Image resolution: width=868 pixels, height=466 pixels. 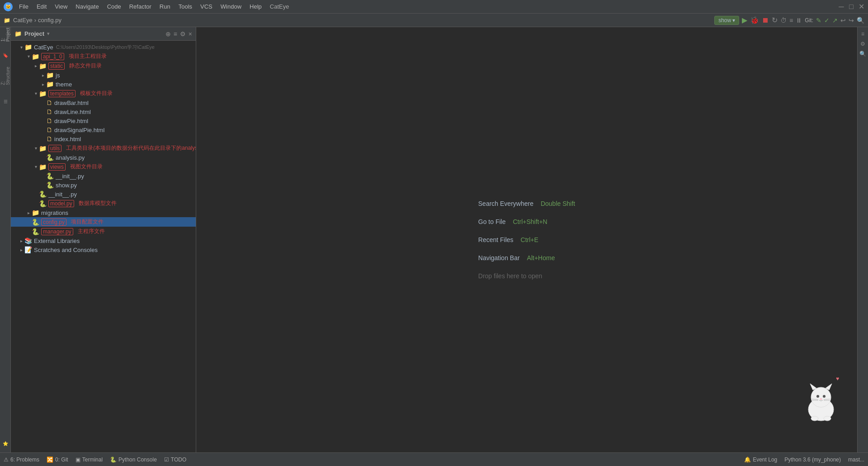 I want to click on menu-help: Help, so click(x=256, y=6).